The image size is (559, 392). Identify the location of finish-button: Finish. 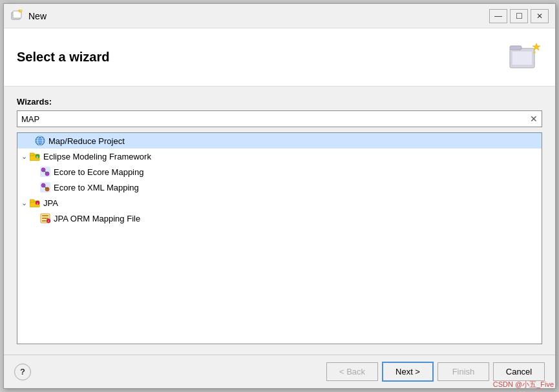
(463, 372).